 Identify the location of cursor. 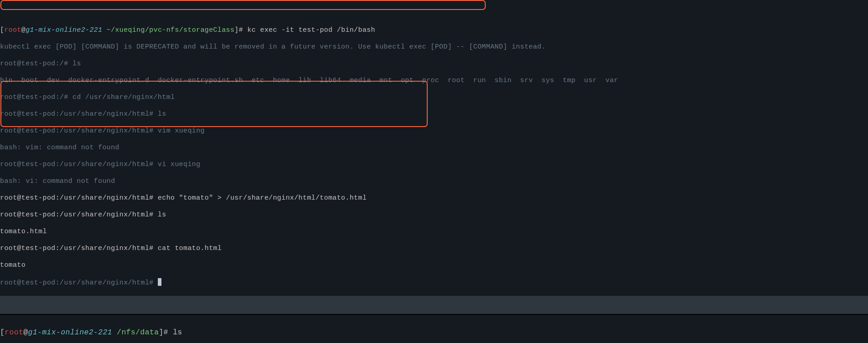
(160, 282).